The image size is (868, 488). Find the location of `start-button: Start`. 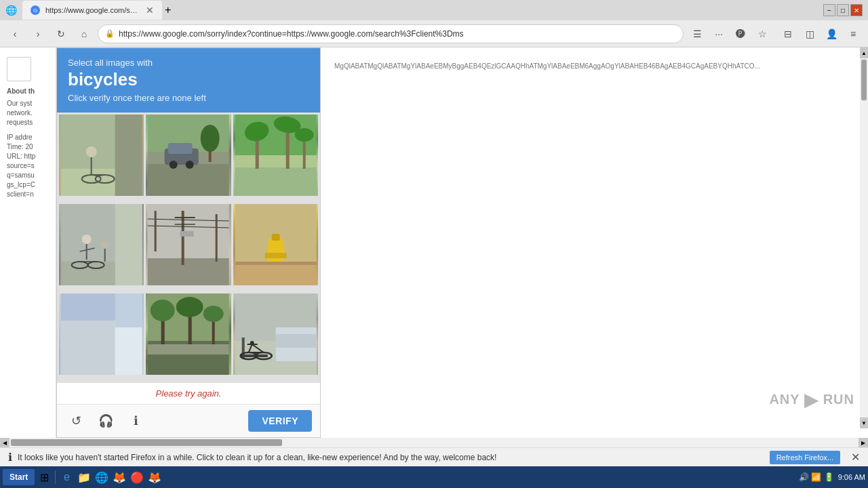

start-button: Start is located at coordinates (19, 477).